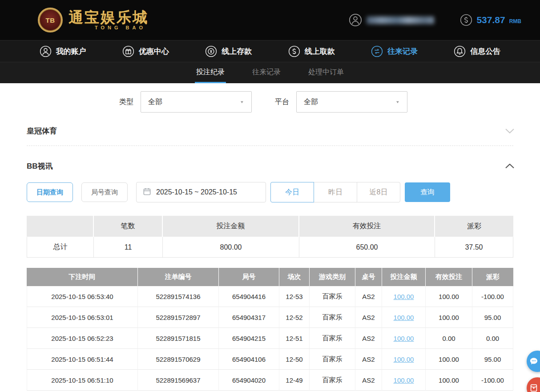 This screenshot has height=392, width=540. What do you see at coordinates (377, 52) in the screenshot?
I see `transfer-records-icon` at bounding box center [377, 52].